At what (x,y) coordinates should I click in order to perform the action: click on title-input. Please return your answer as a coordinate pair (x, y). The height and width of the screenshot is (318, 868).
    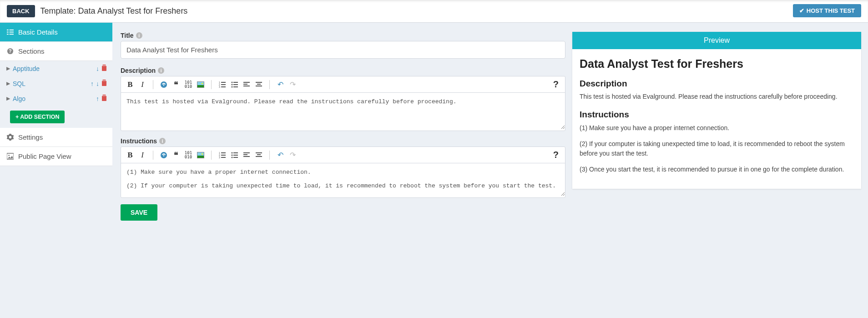
    Looking at the image, I should click on (343, 50).